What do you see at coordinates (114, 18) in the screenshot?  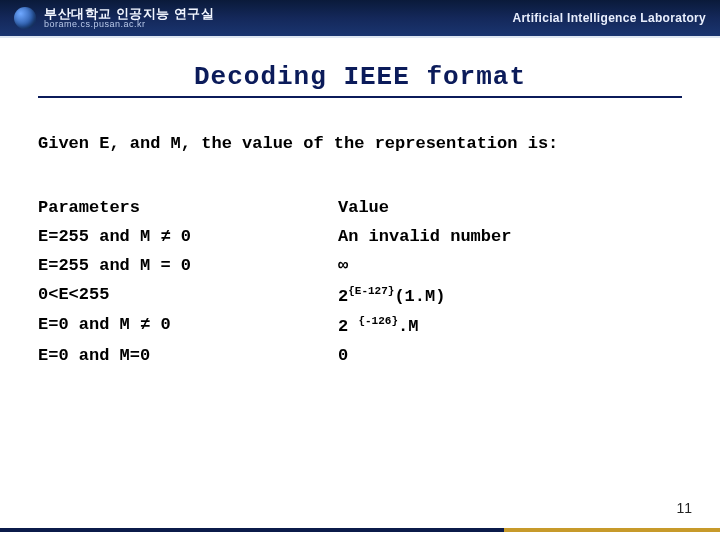 I see `header-left: 부산대학교 인공지능 연구실 borame.cs.pusan.ac.kr` at bounding box center [114, 18].